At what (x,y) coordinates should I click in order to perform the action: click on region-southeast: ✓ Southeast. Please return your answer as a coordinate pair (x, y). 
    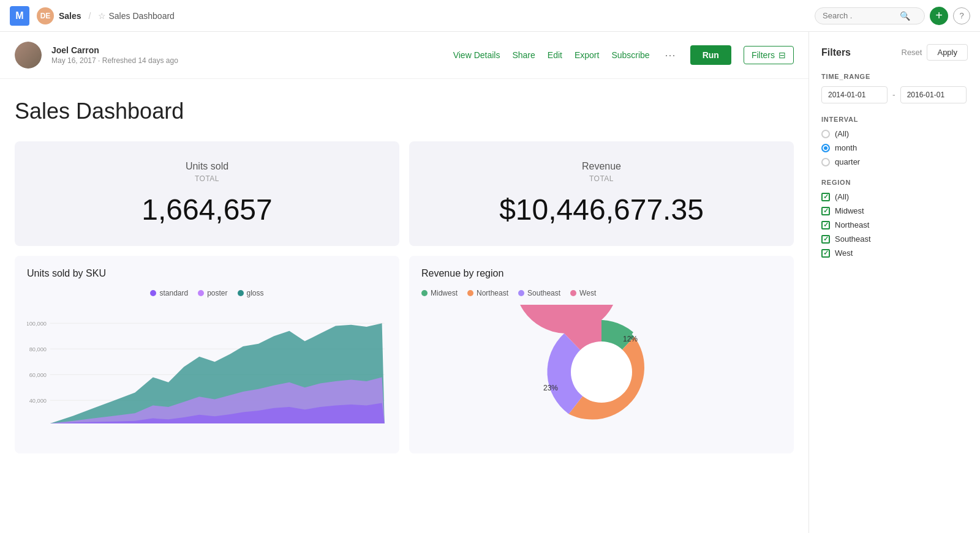
    Looking at the image, I should click on (894, 239).